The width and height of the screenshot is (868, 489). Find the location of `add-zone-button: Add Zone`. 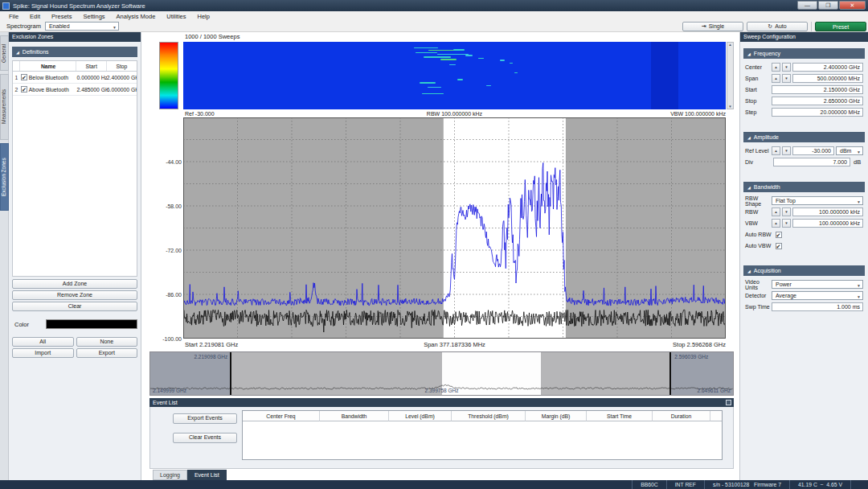

add-zone-button: Add Zone is located at coordinates (75, 284).